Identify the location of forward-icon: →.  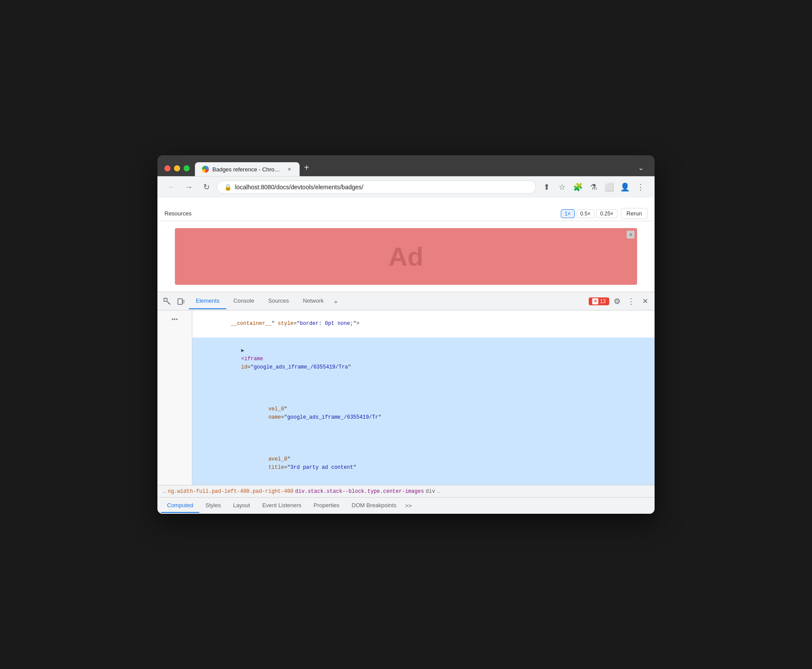
(189, 188).